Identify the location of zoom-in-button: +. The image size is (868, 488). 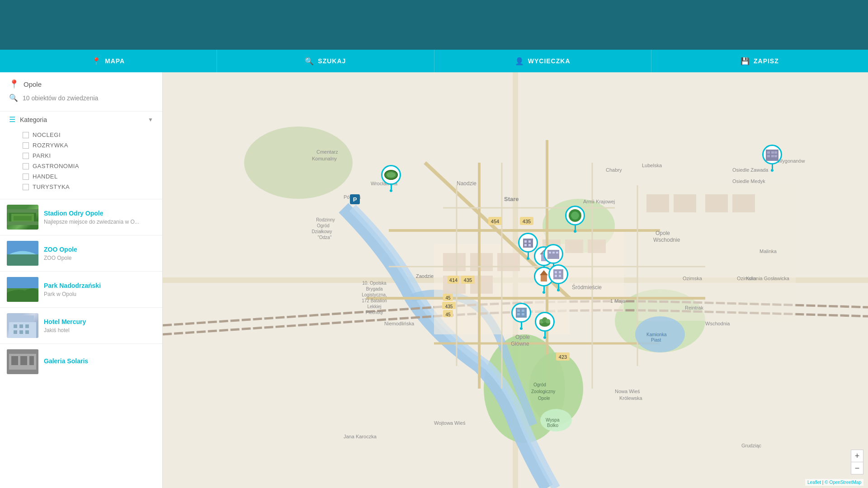
(857, 456).